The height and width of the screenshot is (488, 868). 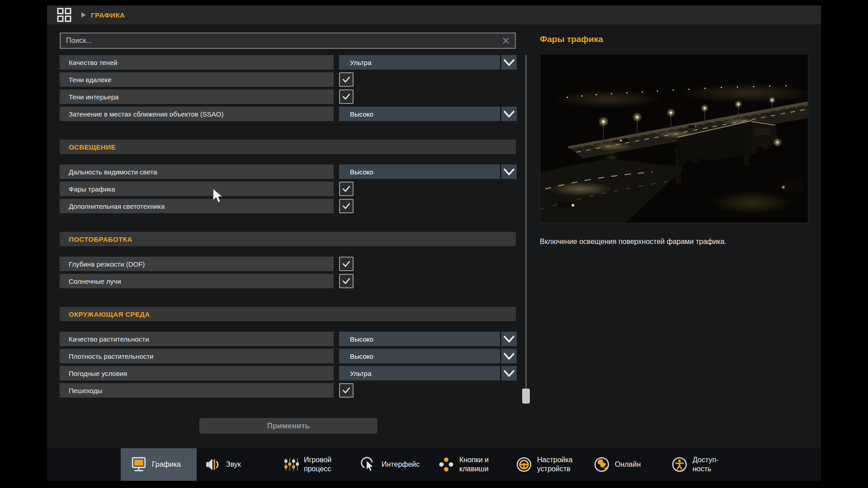 What do you see at coordinates (159, 465) in the screenshot?
I see `tab-graphics: Графика` at bounding box center [159, 465].